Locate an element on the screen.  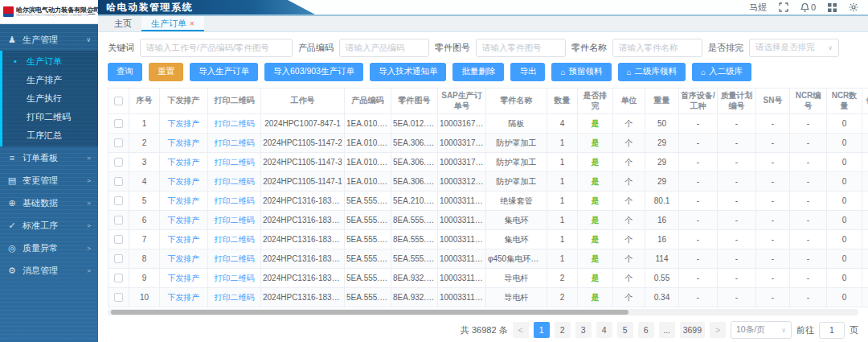
select-all-checkbox is located at coordinates (119, 101).